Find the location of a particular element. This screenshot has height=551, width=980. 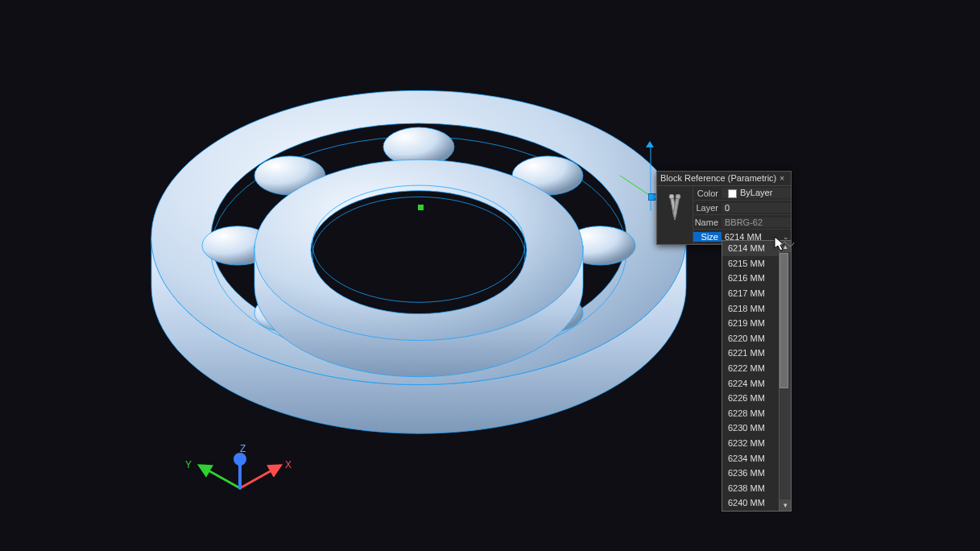

dropdown-option: 6238 MM is located at coordinates (751, 488).